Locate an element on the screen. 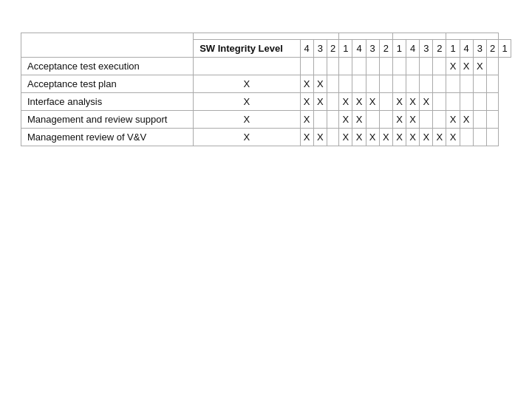 Image resolution: width=532 pixels, height=399 pixels. dev-req-header is located at coordinates (266, 37).